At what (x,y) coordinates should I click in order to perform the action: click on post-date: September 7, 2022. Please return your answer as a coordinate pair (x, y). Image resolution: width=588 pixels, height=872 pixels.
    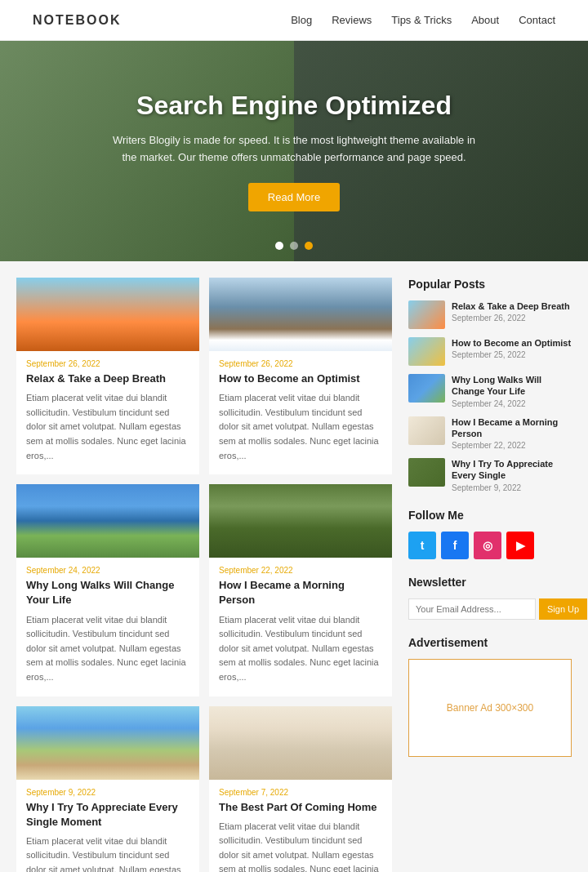
    Looking at the image, I should click on (301, 792).